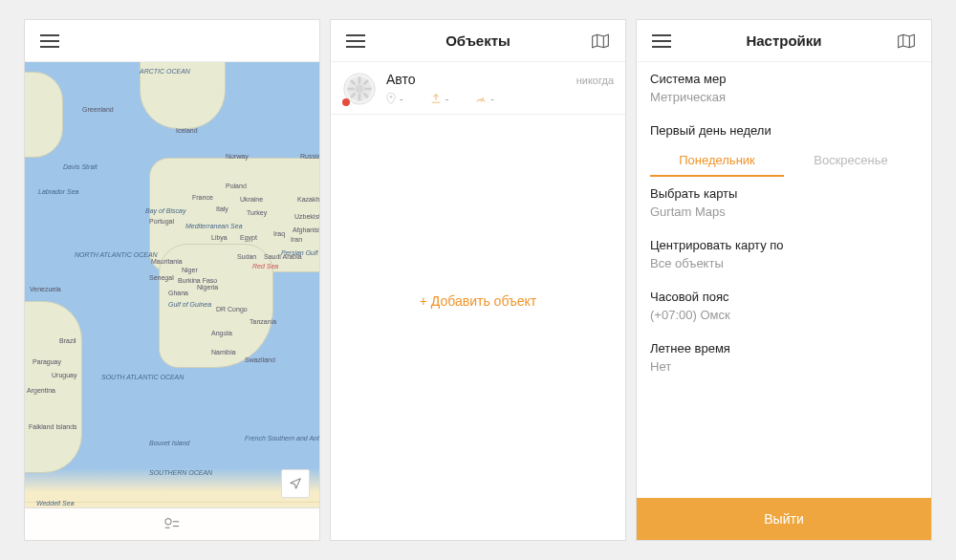  What do you see at coordinates (481, 98) in the screenshot?
I see `speedometer-icon` at bounding box center [481, 98].